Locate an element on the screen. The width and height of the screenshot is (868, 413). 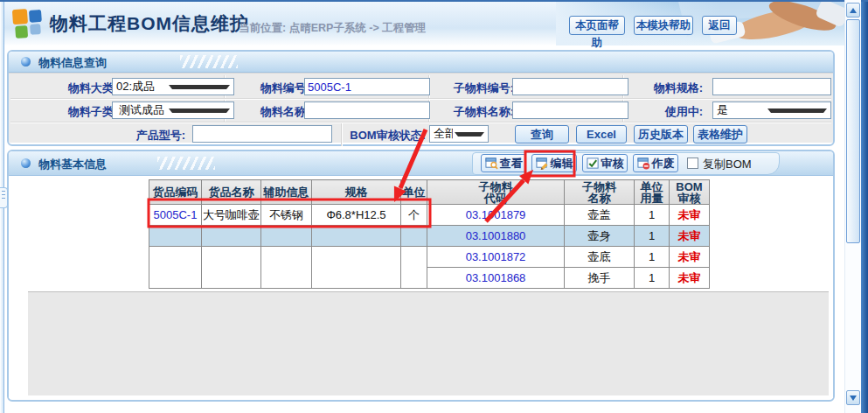
table-maintenance-button: 表格维护 is located at coordinates (720, 135).